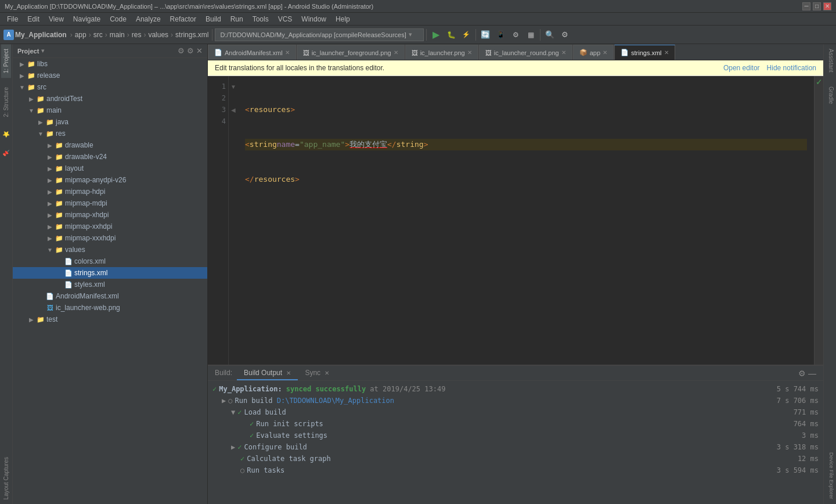  Describe the element at coordinates (110, 308) in the screenshot. I see `tree-item-launcher-web: 🖼 ic_launcher-web.png` at that location.